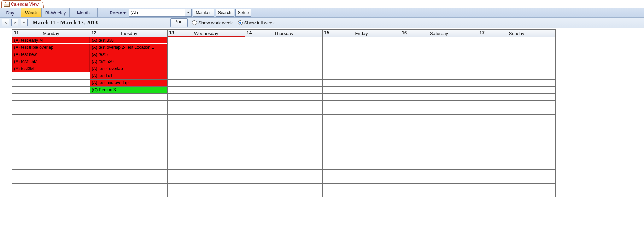 Image resolution: width=644 pixels, height=227 pixels. Describe the element at coordinates (31, 13) in the screenshot. I see `view-tab-week: Week` at that location.